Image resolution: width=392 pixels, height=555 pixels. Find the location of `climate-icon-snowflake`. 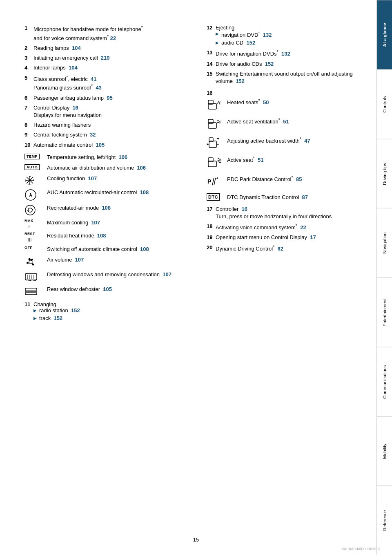

climate-icon-snowflake is located at coordinates (36, 180).